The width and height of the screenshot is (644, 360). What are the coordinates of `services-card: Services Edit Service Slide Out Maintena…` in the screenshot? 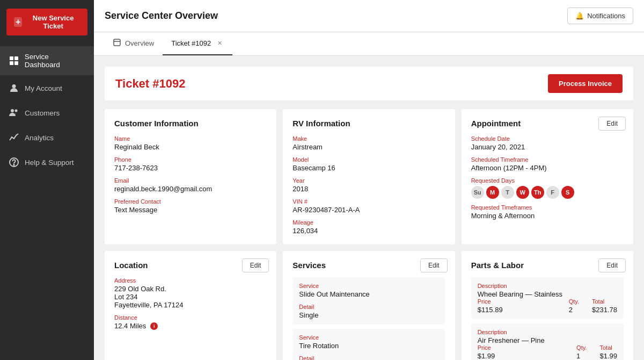 It's located at (369, 305).